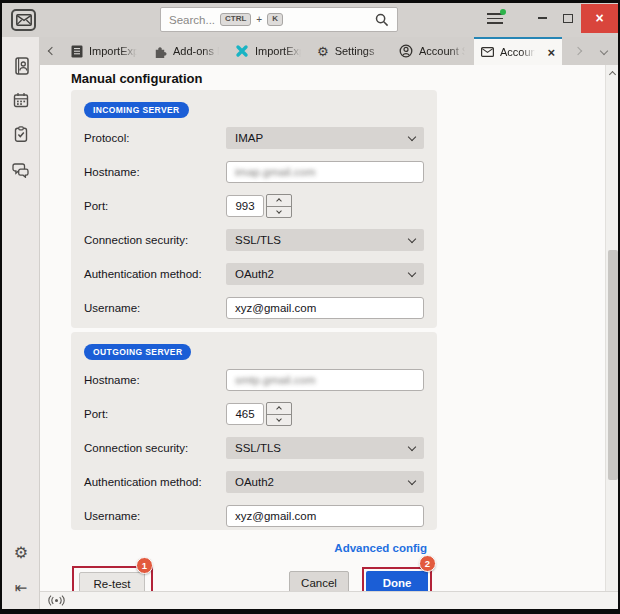 This screenshot has height=614, width=620. I want to click on outgoing-auth-select: OAuth2, so click(325, 482).